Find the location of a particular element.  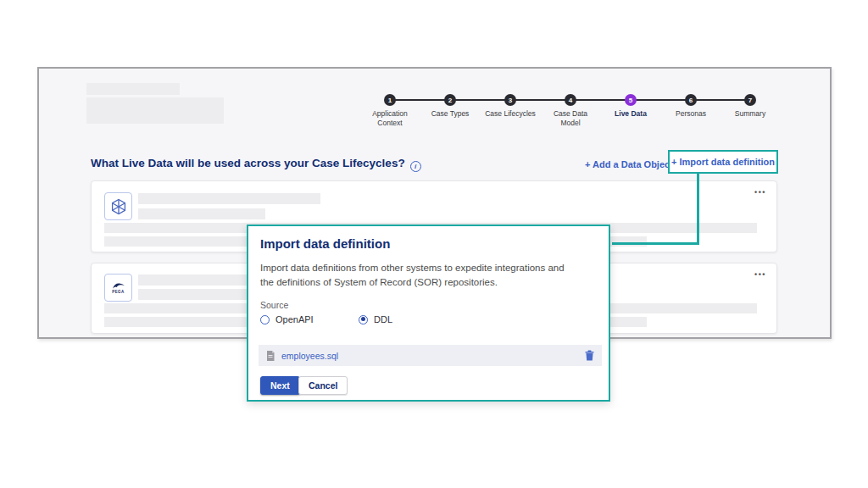

file-icon is located at coordinates (270, 356).